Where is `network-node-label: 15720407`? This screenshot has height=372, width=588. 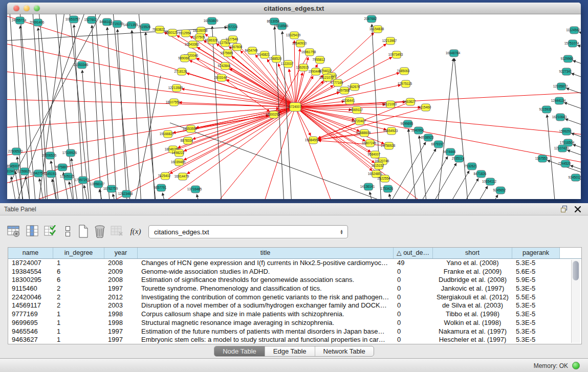 network-node-label: 15720407 is located at coordinates (359, 121).